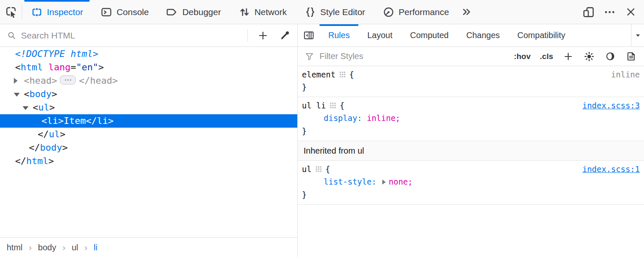 This screenshot has width=644, height=257. Describe the element at coordinates (149, 148) in the screenshot. I see `markup-node-row: </body>` at that location.